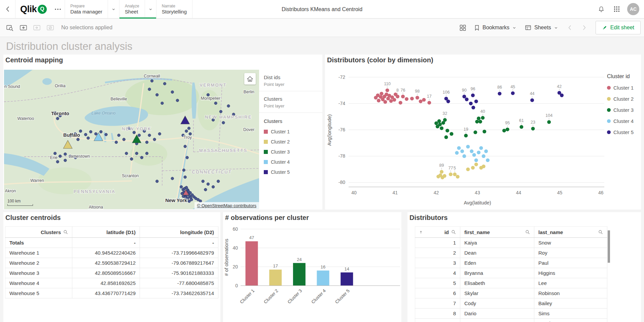  Describe the element at coordinates (112, 253) in the screenshot. I see `table-row: Warehouse 140.945422240426-73.7199664829…` at that location.